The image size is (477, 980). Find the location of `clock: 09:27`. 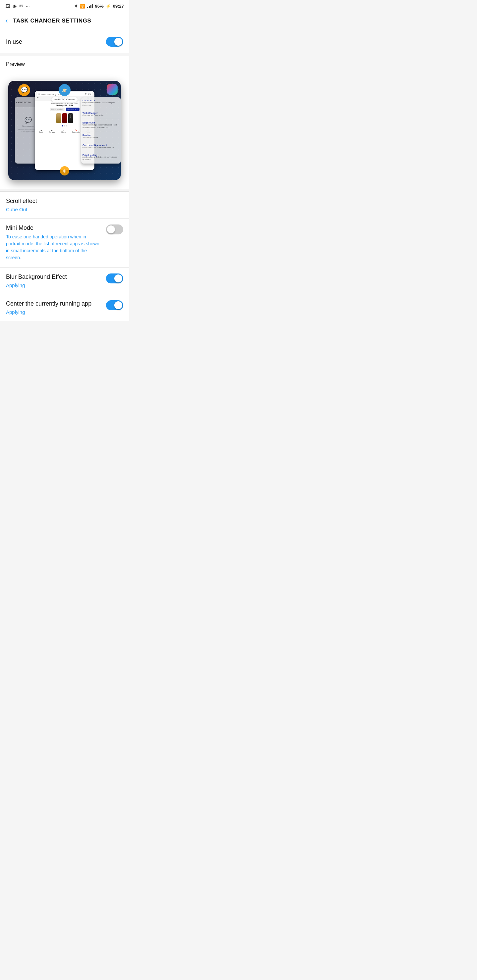

clock: 09:27 is located at coordinates (118, 6).